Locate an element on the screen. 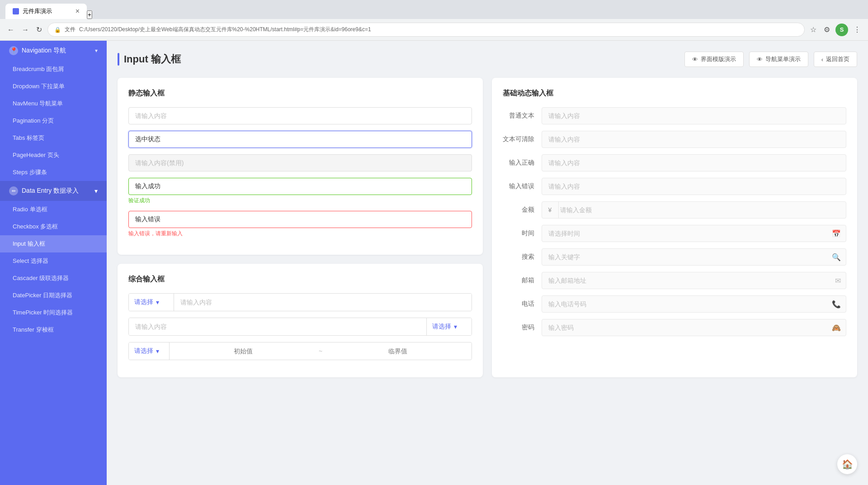 The width and height of the screenshot is (868, 485). select-chevron-2: ▾ is located at coordinates (456, 327).